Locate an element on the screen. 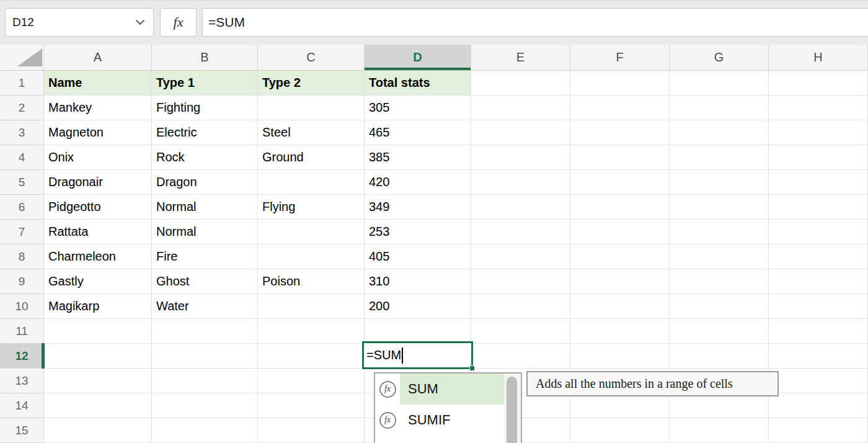 The width and height of the screenshot is (868, 443). cell-C1: Type 2 is located at coordinates (311, 83).